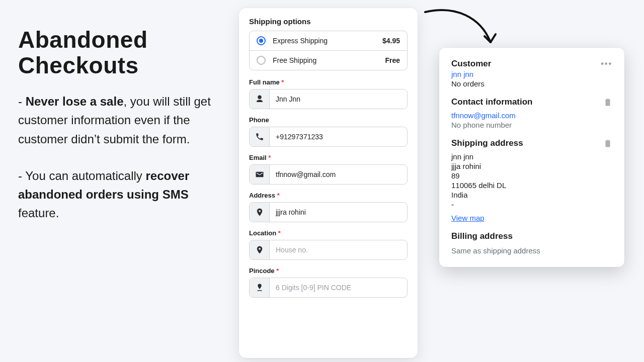 Image resolution: width=644 pixels, height=362 pixels. What do you see at coordinates (527, 143) in the screenshot?
I see `shipping-address-heading: Shipping address` at bounding box center [527, 143].